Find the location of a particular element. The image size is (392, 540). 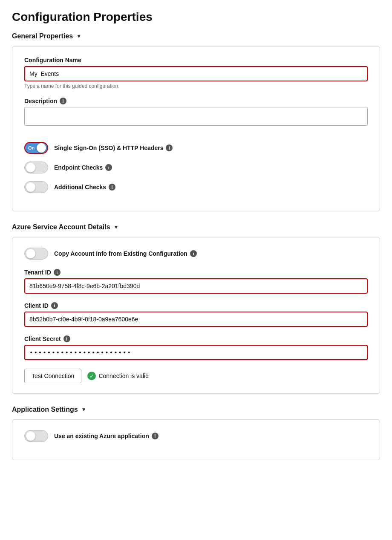

config-name-input is located at coordinates (196, 74).